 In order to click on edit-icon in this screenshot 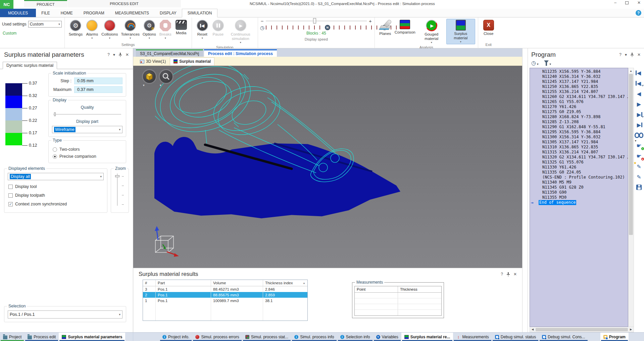, I will do `click(639, 177)`.